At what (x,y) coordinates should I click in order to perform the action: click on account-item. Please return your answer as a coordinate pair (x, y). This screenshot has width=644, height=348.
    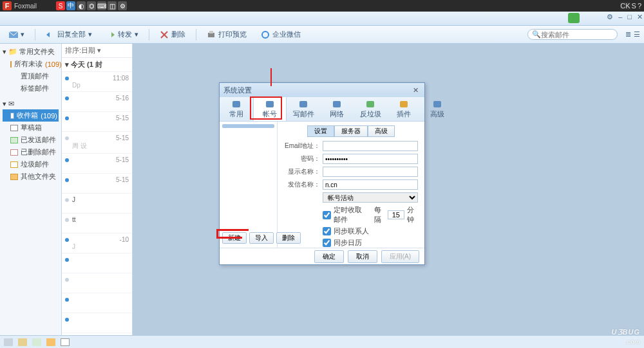
    Looking at the image, I should click on (249, 126).